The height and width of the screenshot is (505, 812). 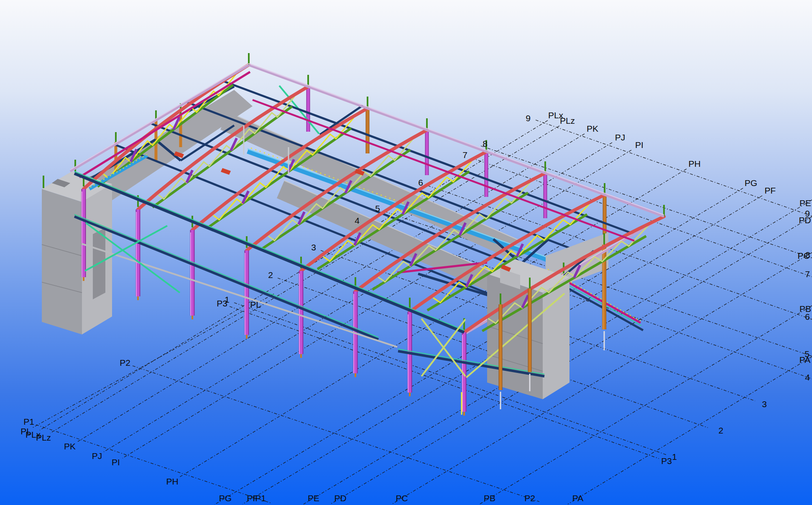 I want to click on grid-label-9: 9, so click(x=528, y=118).